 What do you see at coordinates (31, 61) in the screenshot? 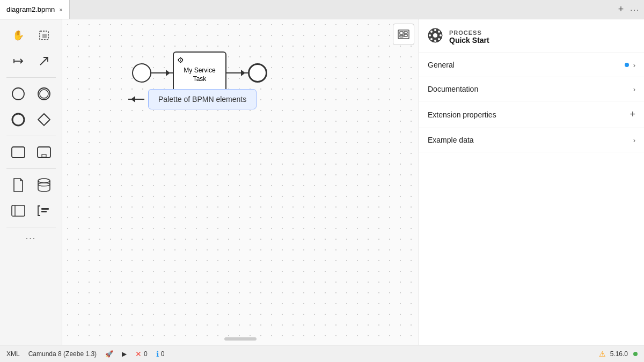
I see `palette-row-connect` at bounding box center [31, 61].